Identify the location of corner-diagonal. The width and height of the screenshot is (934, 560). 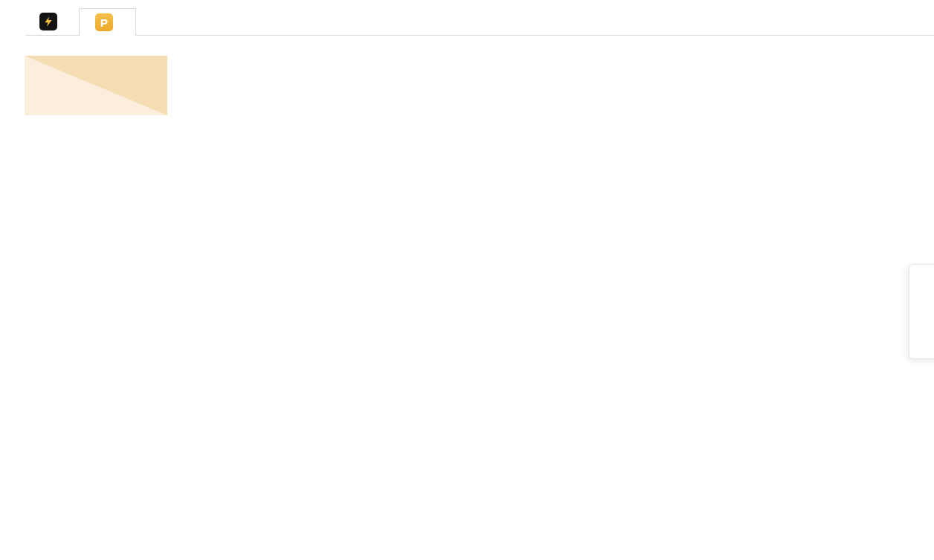
(96, 86).